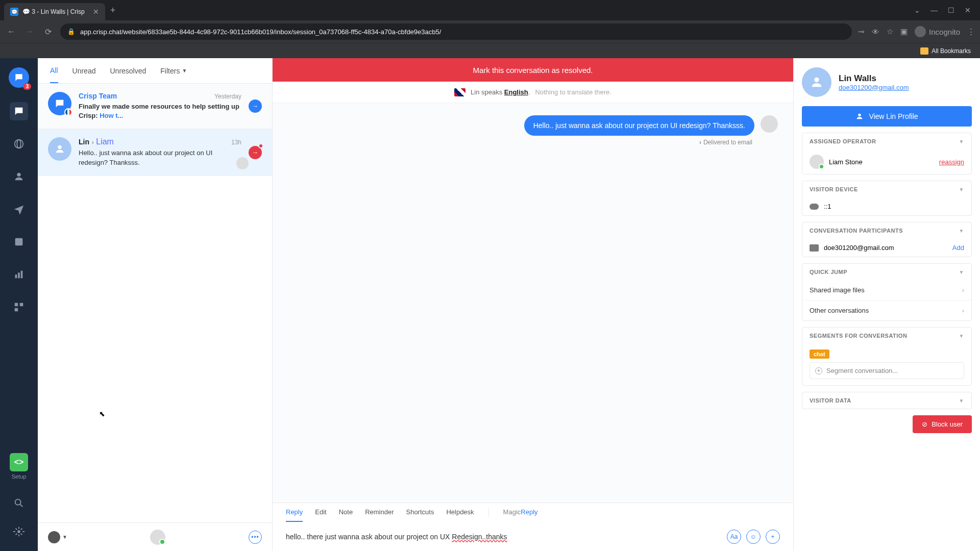  Describe the element at coordinates (887, 290) in the screenshot. I see `jump-shared-images: Shared image files›` at that location.